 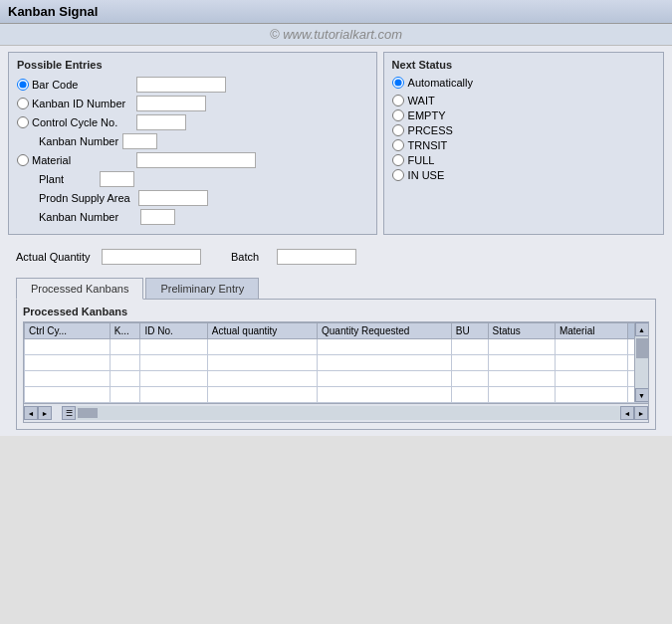 I want to click on tabs-header: Processed Kanbans Preliminary Entry, so click(x=336, y=288).